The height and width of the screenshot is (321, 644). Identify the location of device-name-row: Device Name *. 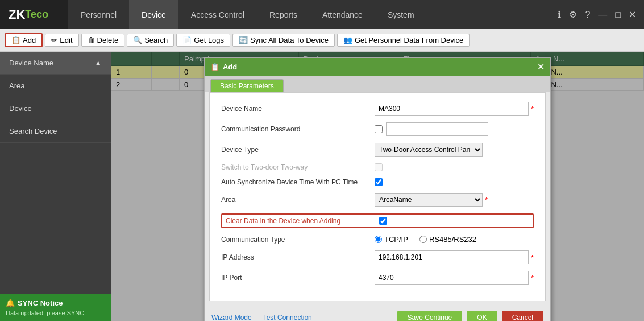
(377, 109).